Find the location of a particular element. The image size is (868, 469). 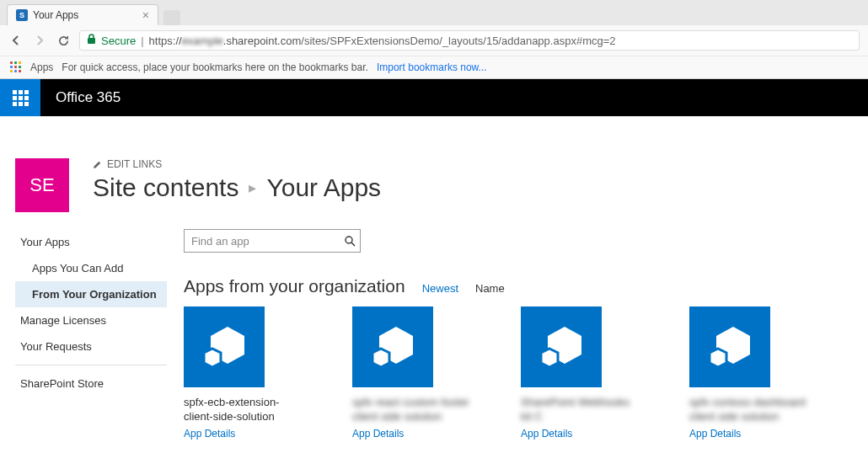

section-header: Apps from your organization Newest Name is located at coordinates (518, 286).